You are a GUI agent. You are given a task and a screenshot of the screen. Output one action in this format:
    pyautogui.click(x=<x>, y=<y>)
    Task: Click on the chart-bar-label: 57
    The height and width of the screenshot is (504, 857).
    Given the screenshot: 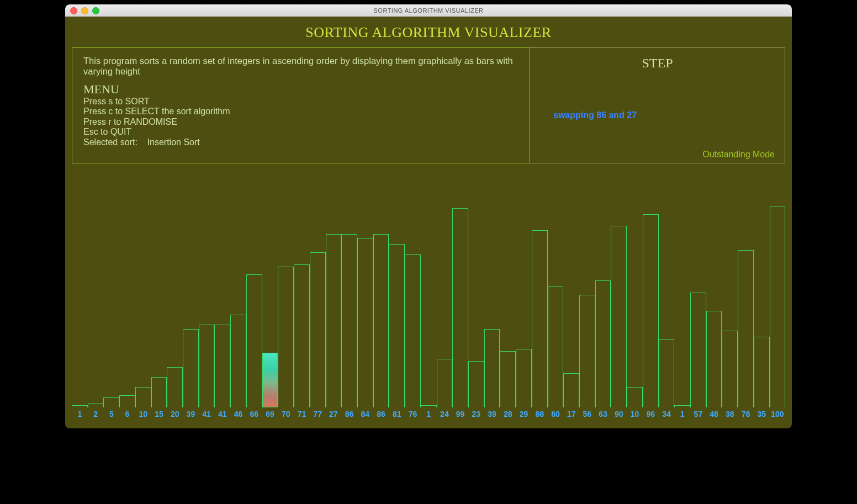 What is the action you would take?
    pyautogui.click(x=698, y=414)
    